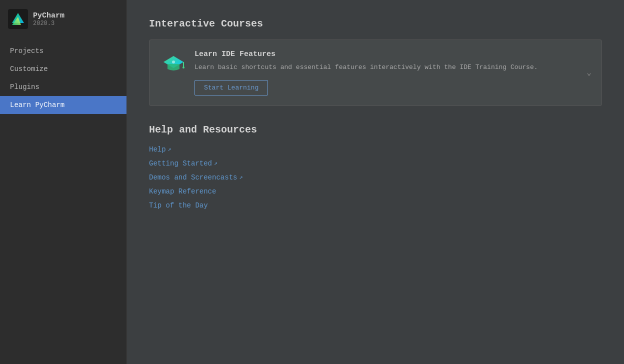 The width and height of the screenshot is (624, 364). What do you see at coordinates (49, 19) in the screenshot?
I see `logo-text: PyCharm 2020.3` at bounding box center [49, 19].